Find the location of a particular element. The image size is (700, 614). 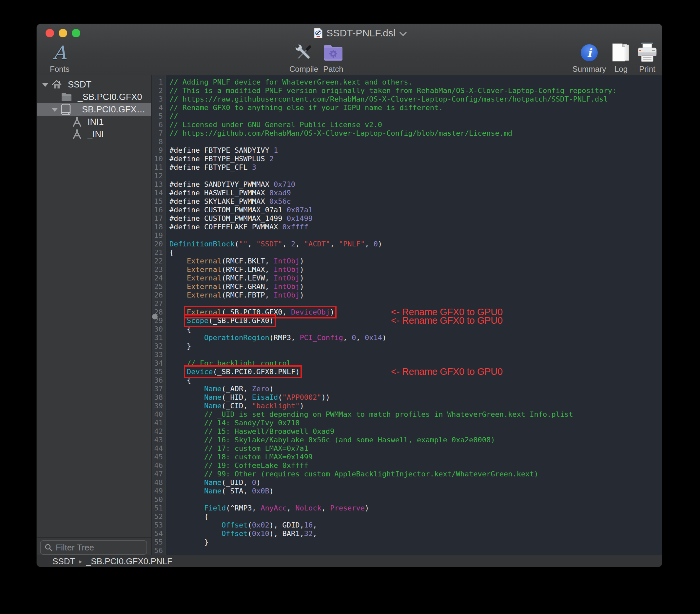

line-number: 54 is located at coordinates (159, 534).